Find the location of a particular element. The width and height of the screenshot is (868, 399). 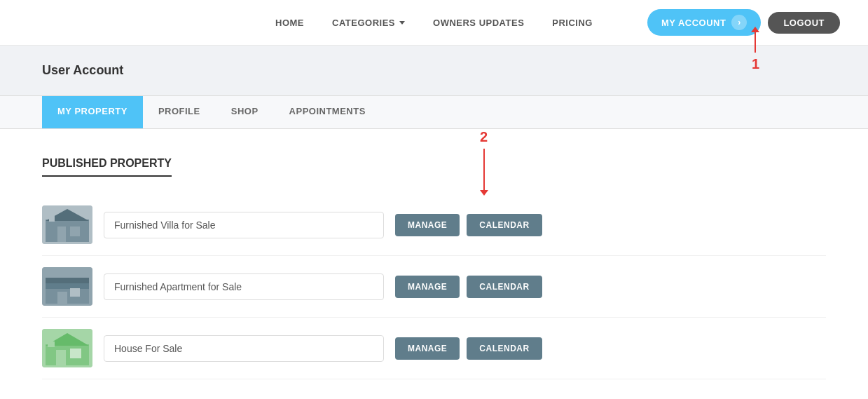

table-row: Furnished Villa for Sale MANAGE CALENDAR is located at coordinates (434, 225).